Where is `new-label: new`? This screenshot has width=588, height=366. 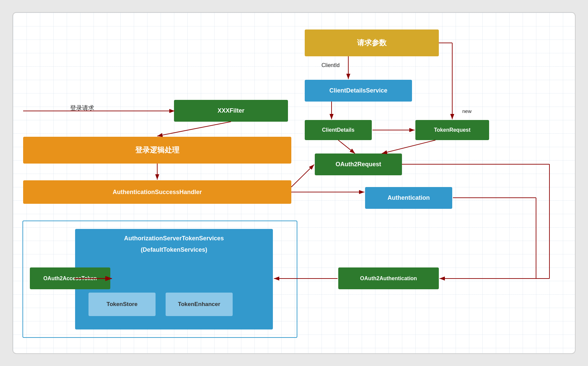
new-label: new is located at coordinates (467, 111).